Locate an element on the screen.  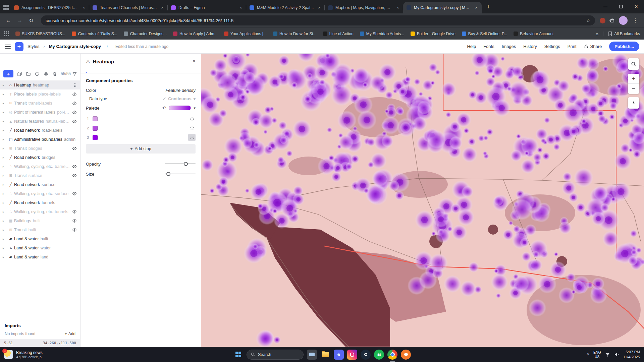
layer-row: ▸ Land & water built is located at coordinates (40, 239).